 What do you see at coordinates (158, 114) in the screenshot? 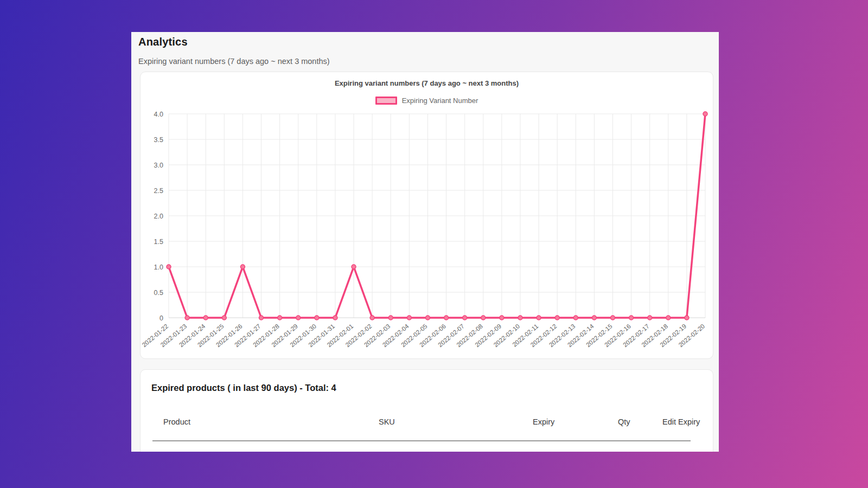
I see `svg-text: 4.0` at bounding box center [158, 114].